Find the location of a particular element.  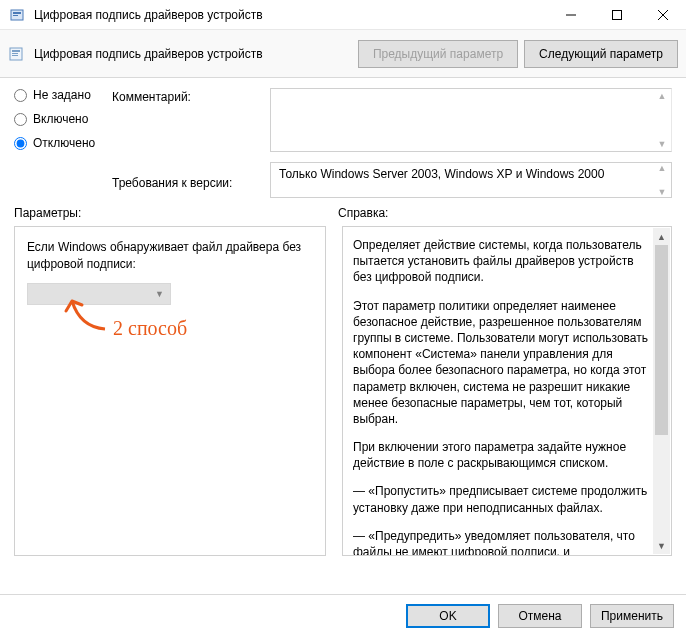

policy-icon is located at coordinates (17, 54).